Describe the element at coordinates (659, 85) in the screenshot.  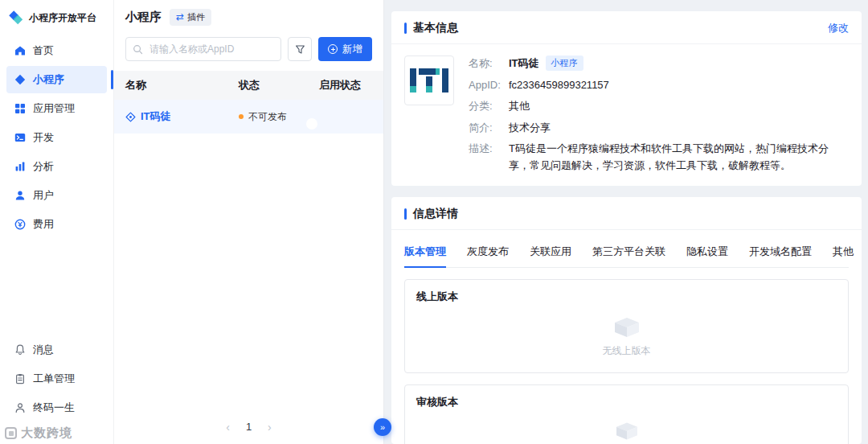
I see `field-row-appid: AppID: fc2336459899321157` at that location.